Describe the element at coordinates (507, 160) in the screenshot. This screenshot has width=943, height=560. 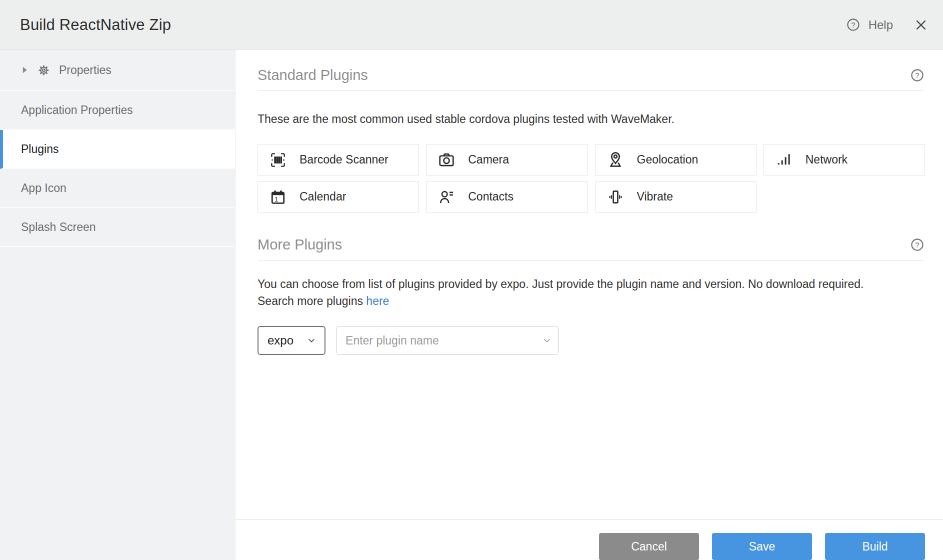
I see `plugin-card-camera: Camera` at that location.